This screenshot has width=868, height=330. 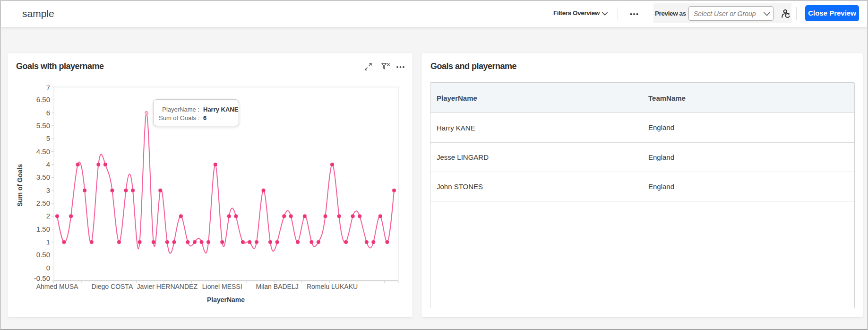 I want to click on svg-text: -0.50, so click(x=42, y=278).